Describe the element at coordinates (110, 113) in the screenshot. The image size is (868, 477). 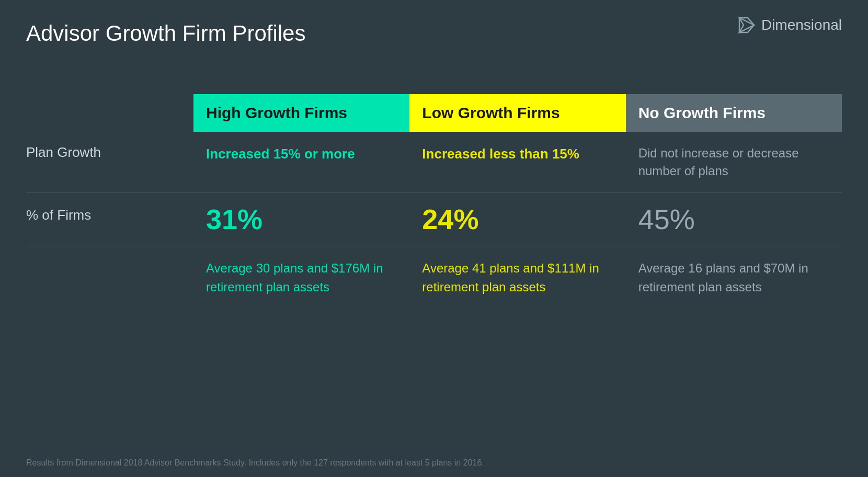
I see `header-empty-cell` at that location.